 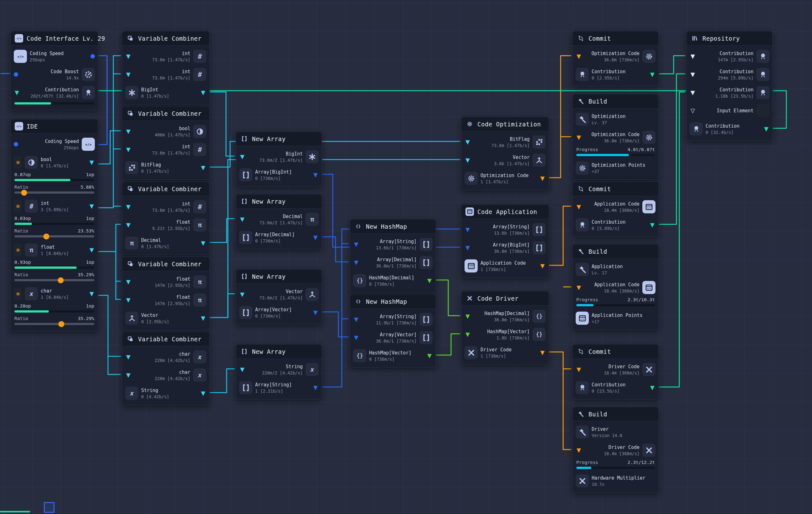 I want to click on node-arr1: New Array▼BigInt73.6m/2 [1.47b/s]Array[B…, so click(x=279, y=159).